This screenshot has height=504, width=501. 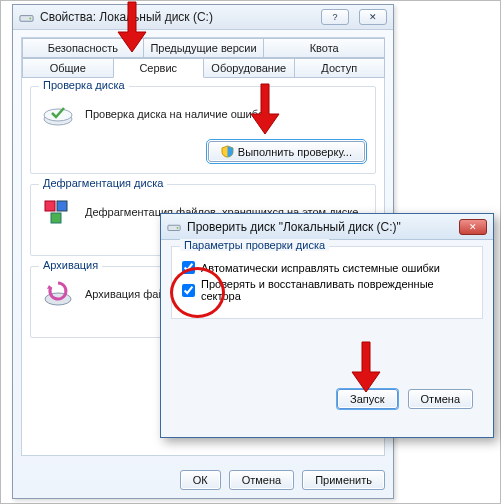 I want to click on group-check-disk-title: Проверка диска, so click(x=84, y=85).